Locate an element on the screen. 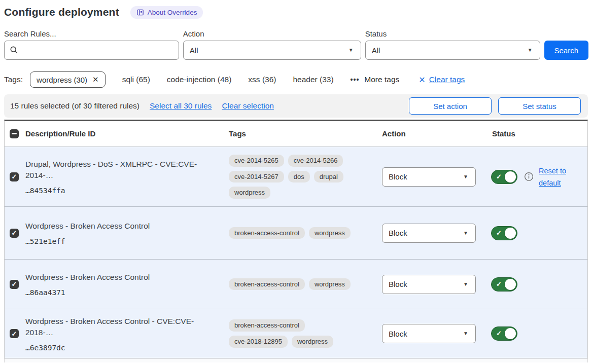  select-all-rules-link: Select all 30 rules is located at coordinates (181, 106).